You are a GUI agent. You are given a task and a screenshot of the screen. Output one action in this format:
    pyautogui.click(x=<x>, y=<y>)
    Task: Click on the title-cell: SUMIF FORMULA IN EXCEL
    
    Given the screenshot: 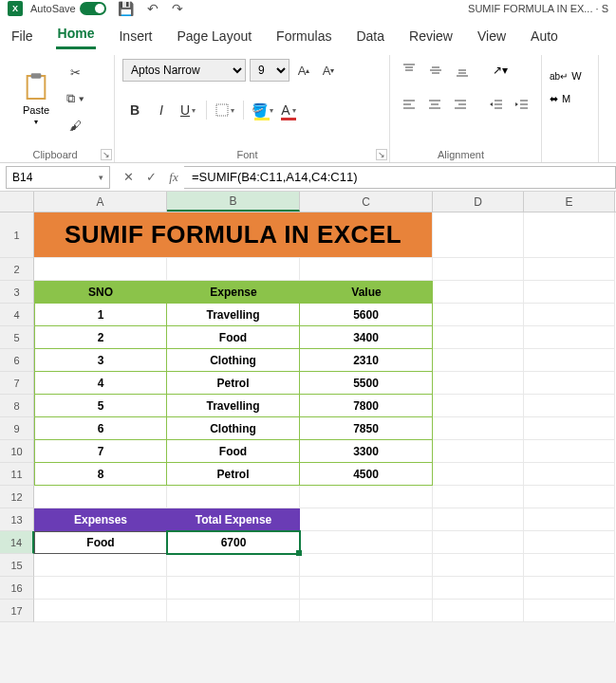 What is the action you would take?
    pyautogui.click(x=233, y=235)
    